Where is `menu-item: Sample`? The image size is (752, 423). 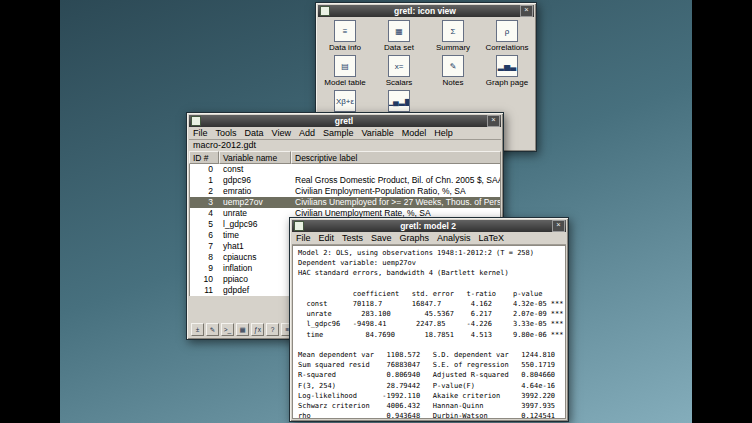 menu-item: Sample is located at coordinates (338, 133).